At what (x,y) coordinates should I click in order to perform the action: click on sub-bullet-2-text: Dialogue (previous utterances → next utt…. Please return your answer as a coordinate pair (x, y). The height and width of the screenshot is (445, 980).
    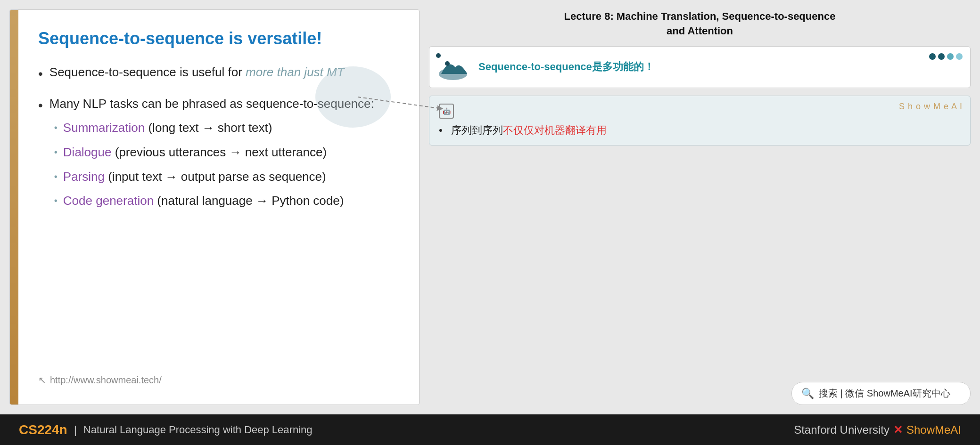
    Looking at the image, I should click on (195, 153).